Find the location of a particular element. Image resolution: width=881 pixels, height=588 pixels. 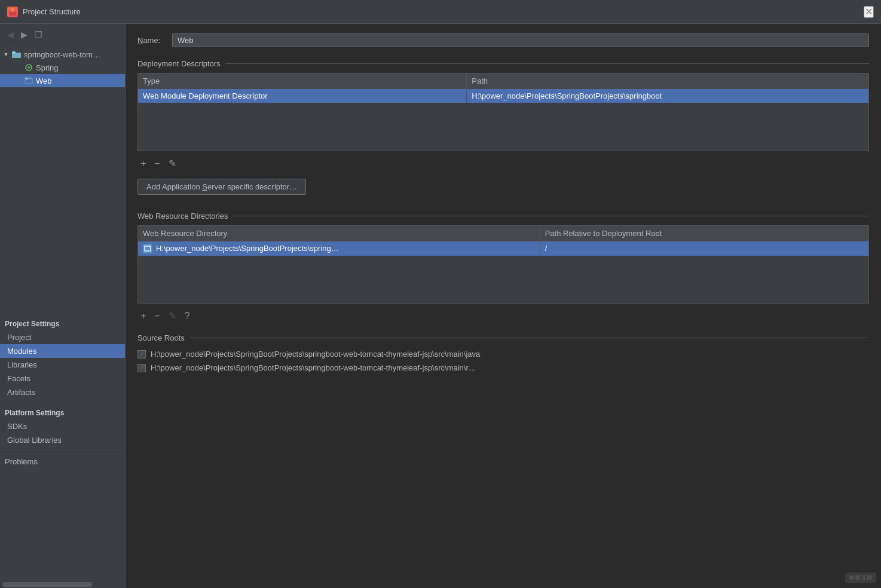

folder-icon-root is located at coordinates (17, 54).